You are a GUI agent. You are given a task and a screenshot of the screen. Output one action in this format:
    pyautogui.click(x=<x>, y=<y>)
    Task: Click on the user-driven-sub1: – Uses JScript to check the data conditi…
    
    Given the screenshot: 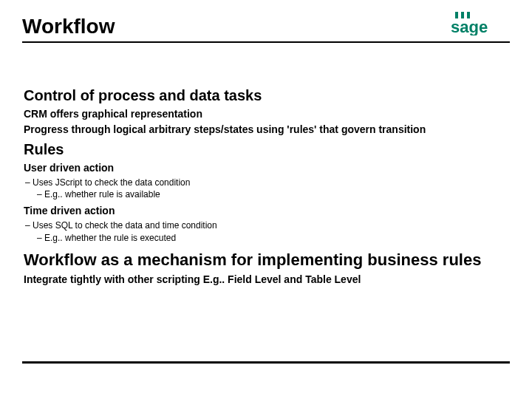 What is the action you would take?
    pyautogui.click(x=267, y=183)
    